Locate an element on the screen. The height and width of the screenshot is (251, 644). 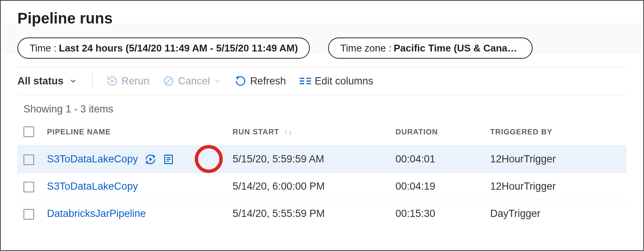
result-count-label: Showing 1 - 3 items is located at coordinates (325, 109).